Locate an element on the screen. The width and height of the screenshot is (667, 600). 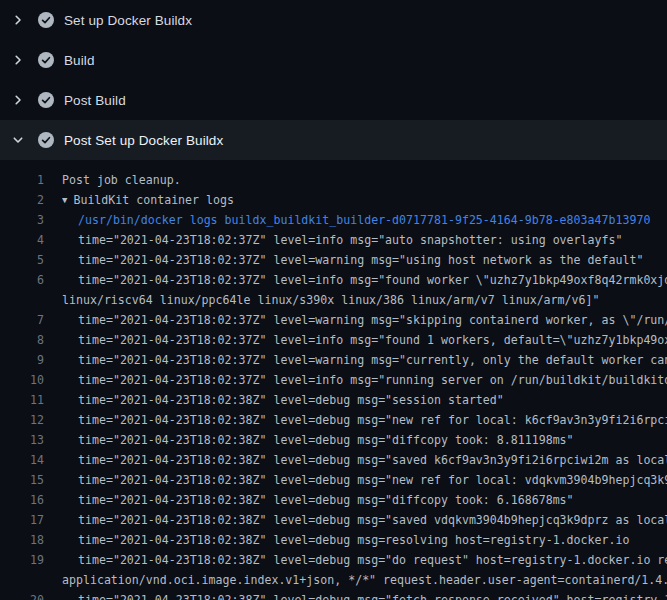
step-section-post-set-up-docker-buildx: Post Set up Docker Buildx is located at coordinates (334, 140).